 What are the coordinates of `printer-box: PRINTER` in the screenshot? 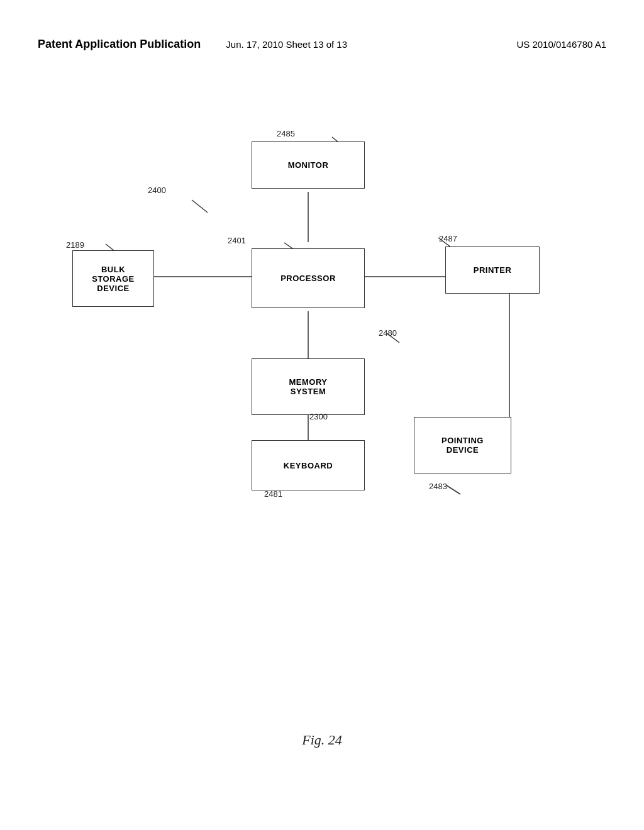 It's located at (492, 270).